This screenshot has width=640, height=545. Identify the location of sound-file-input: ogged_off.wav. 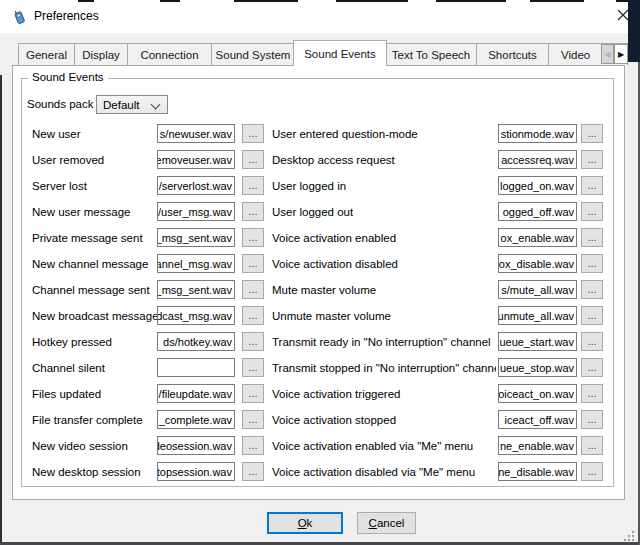
(538, 212).